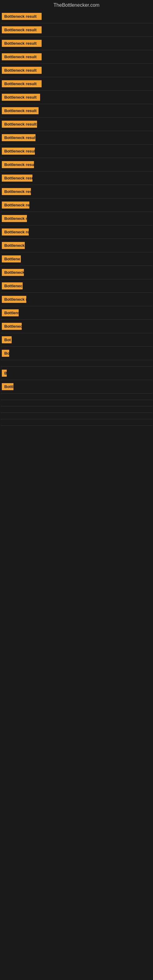  What do you see at coordinates (76, 5) in the screenshot?
I see `site-title: TheBottlenecker.com` at bounding box center [76, 5].